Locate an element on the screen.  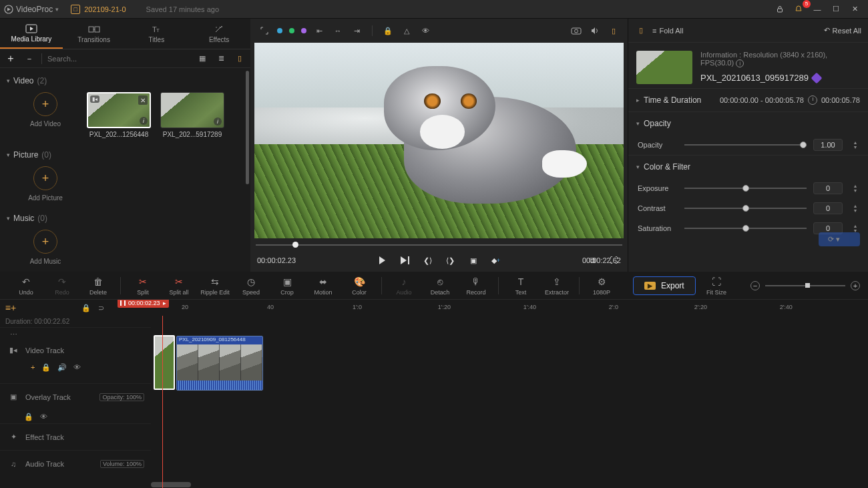
tab-transitions: Transitions is located at coordinates (94, 33).